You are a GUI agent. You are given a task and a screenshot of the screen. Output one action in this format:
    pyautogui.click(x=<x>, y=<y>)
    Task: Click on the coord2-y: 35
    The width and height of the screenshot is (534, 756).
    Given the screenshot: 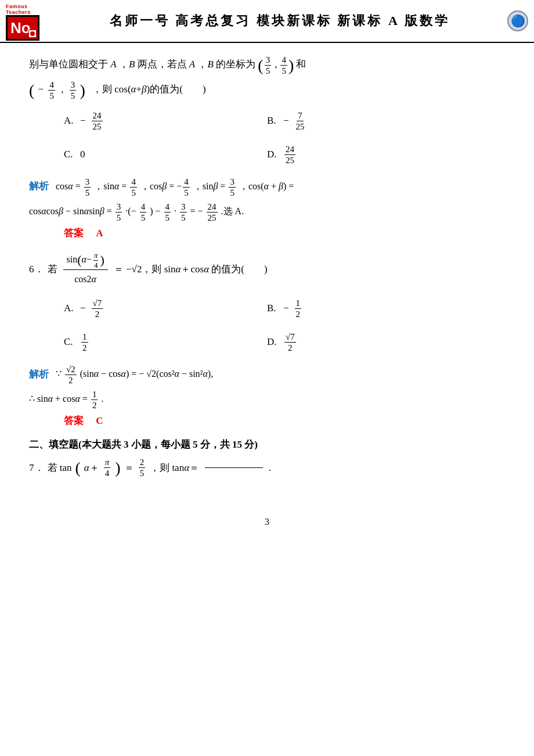 What is the action you would take?
    pyautogui.click(x=73, y=91)
    